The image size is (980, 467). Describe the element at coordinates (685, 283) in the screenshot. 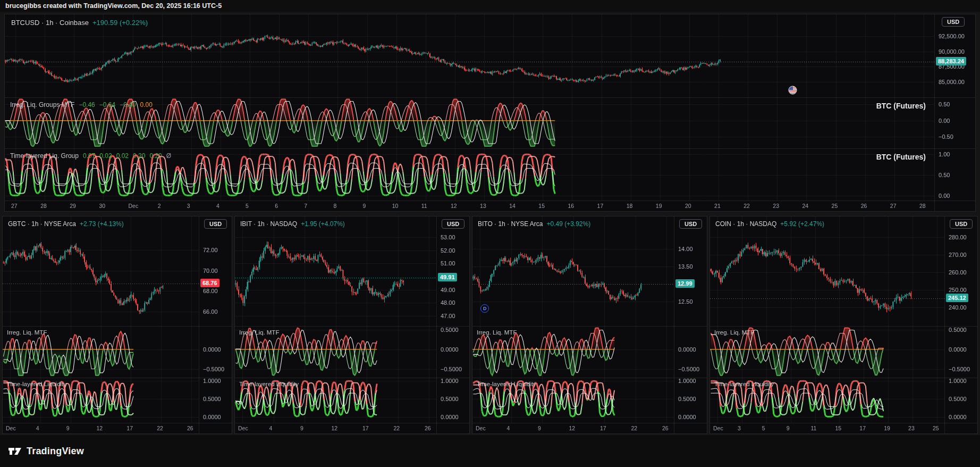

I see `last-price-badge: 12.99` at that location.